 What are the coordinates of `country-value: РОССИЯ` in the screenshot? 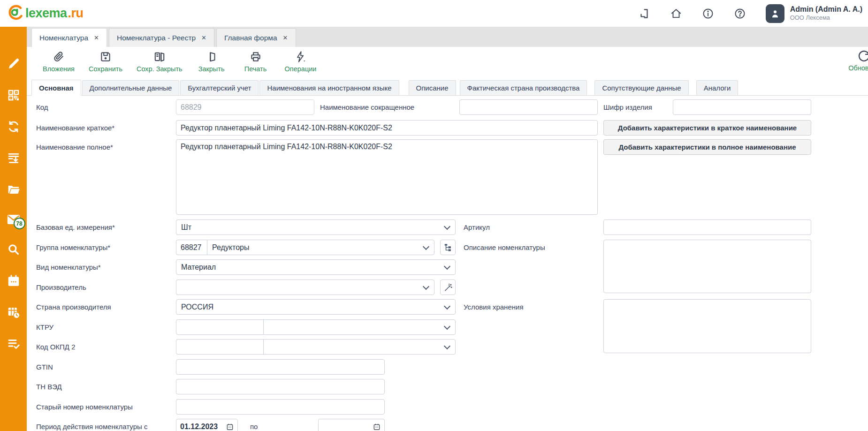 It's located at (312, 307).